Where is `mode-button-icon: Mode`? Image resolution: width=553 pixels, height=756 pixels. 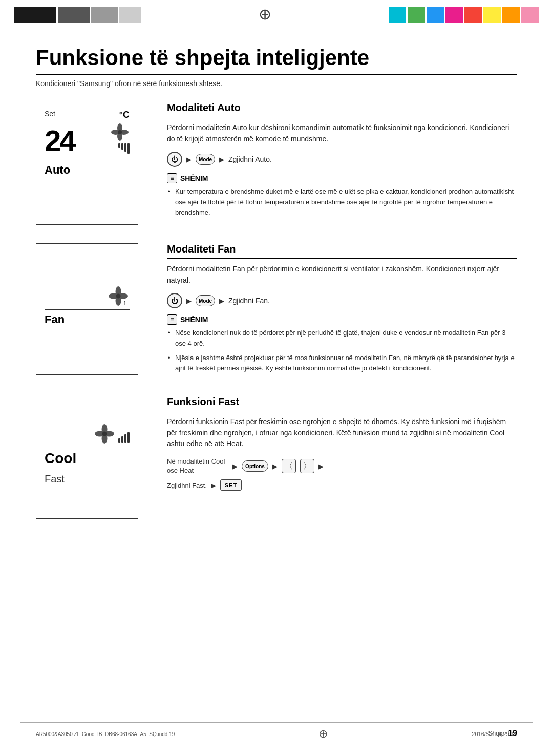
mode-button-icon: Mode is located at coordinates (205, 159).